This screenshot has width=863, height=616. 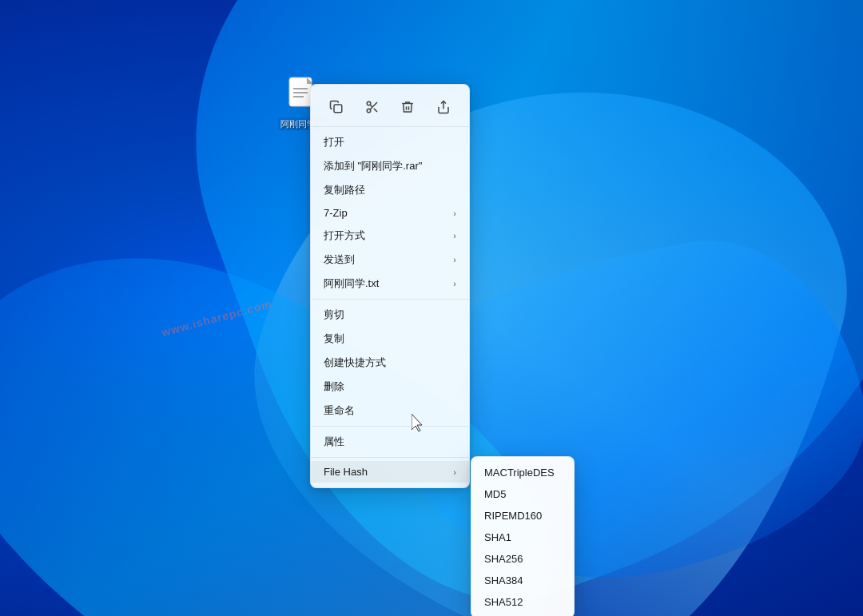 What do you see at coordinates (523, 494) in the screenshot?
I see `submenu-item-md5: MD5` at bounding box center [523, 494].